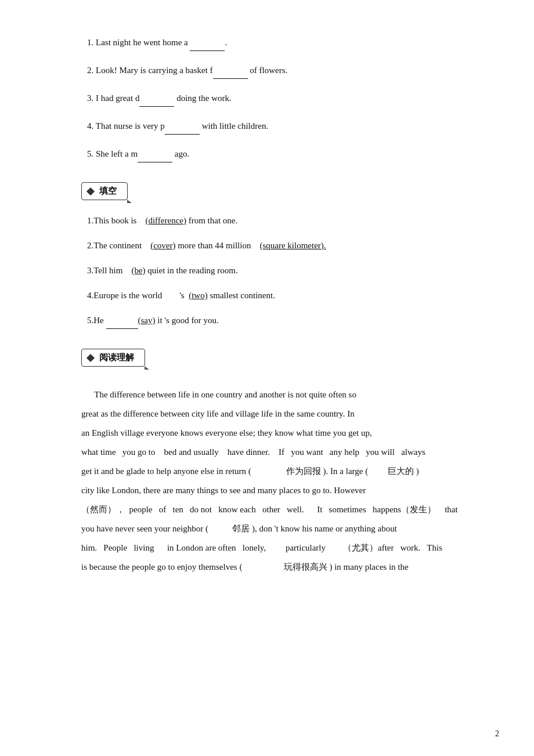 The height and width of the screenshot is (756, 534). I want to click on cn-ranr: （然而）, so click(99, 509).